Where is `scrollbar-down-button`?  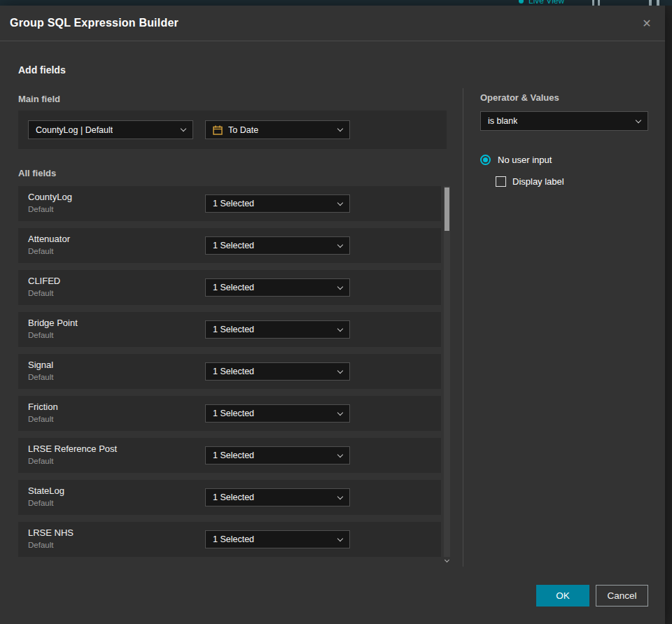
scrollbar-down-button is located at coordinates (447, 561).